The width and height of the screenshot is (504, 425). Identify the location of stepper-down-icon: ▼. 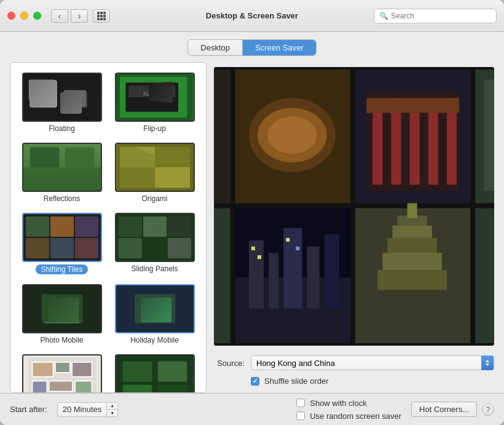
(112, 413).